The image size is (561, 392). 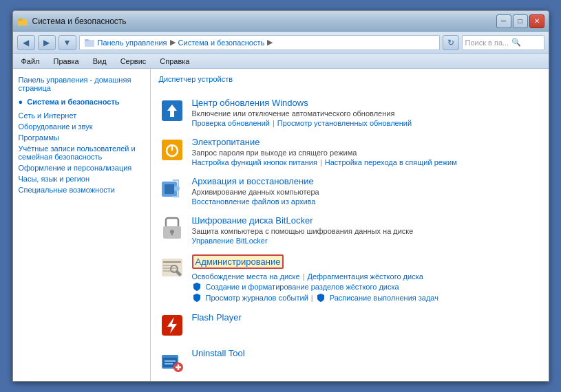 What do you see at coordinates (56, 127) in the screenshot?
I see `sidebar-link-hardware: Оборудование и звук` at bounding box center [56, 127].